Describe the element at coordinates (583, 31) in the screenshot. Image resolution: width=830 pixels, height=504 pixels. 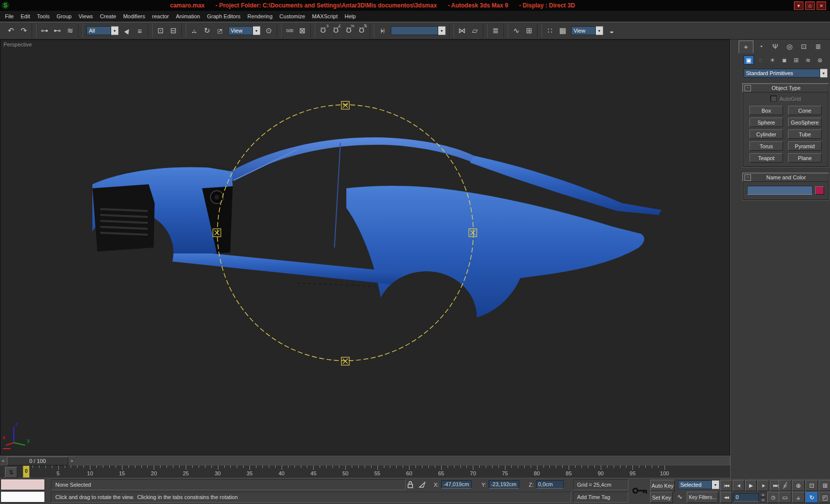
I see `render-type-dropdown-value: View` at that location.